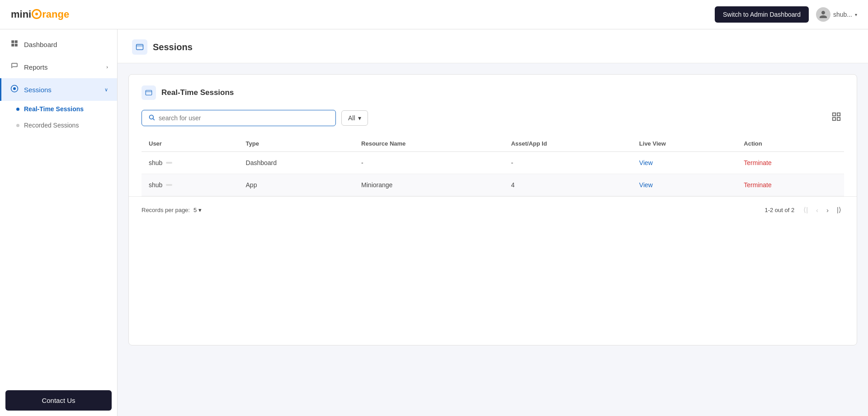 The height and width of the screenshot is (416, 868). What do you see at coordinates (779, 210) in the screenshot?
I see `page-range: 1-2 out of 2` at bounding box center [779, 210].